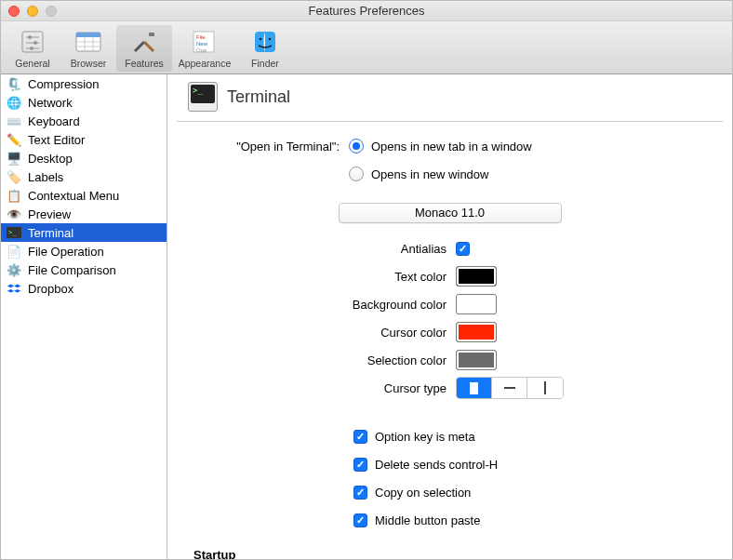 This screenshot has height=560, width=733. What do you see at coordinates (14, 288) in the screenshot?
I see `dropbox-icon` at bounding box center [14, 288].